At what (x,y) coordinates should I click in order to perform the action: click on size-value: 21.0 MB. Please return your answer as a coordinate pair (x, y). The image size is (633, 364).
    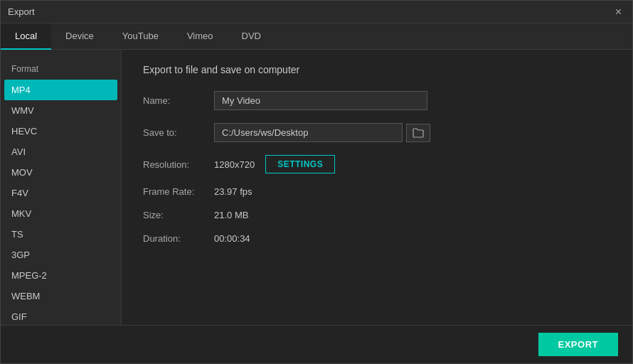
    Looking at the image, I should click on (231, 215).